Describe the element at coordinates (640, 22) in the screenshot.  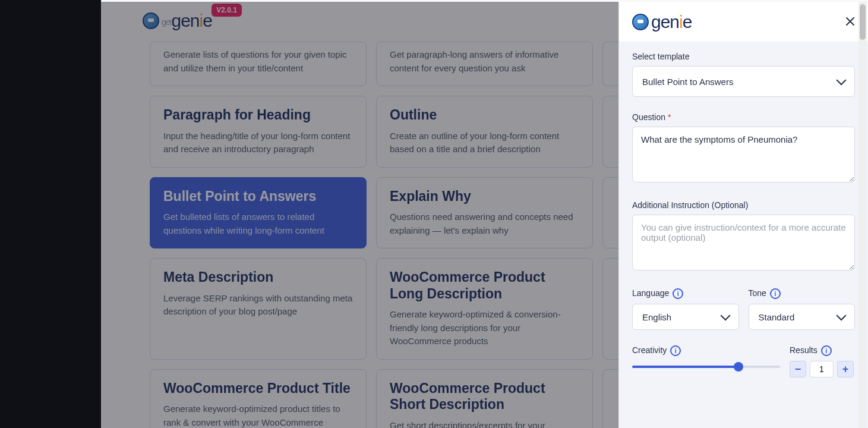
I see `genie-head-icon` at that location.